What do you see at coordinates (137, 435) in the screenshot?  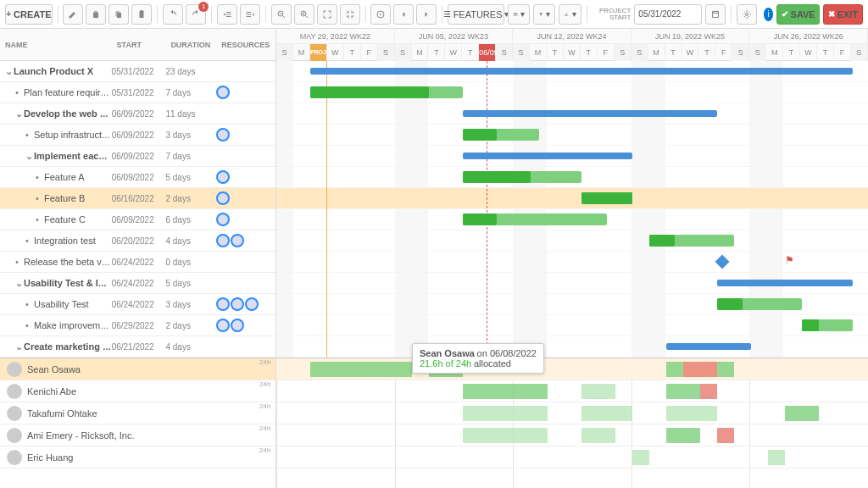 I see `resource-row: Ami Emery - Ricksoft, Inc.` at bounding box center [137, 435].